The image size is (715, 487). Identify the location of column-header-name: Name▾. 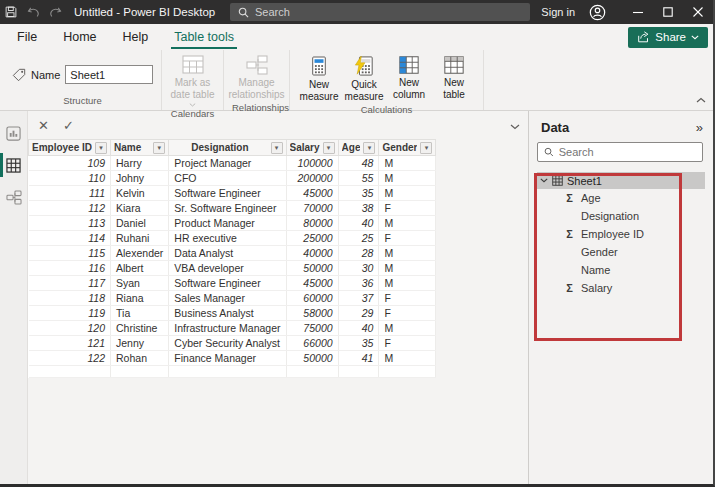
(140, 148).